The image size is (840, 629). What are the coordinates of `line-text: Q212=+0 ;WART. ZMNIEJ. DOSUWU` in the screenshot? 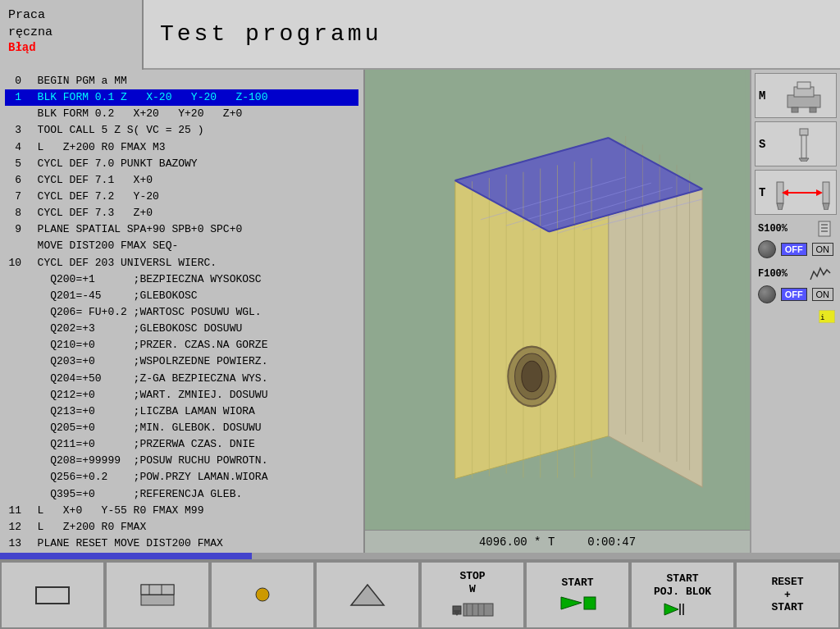 It's located at (146, 395).